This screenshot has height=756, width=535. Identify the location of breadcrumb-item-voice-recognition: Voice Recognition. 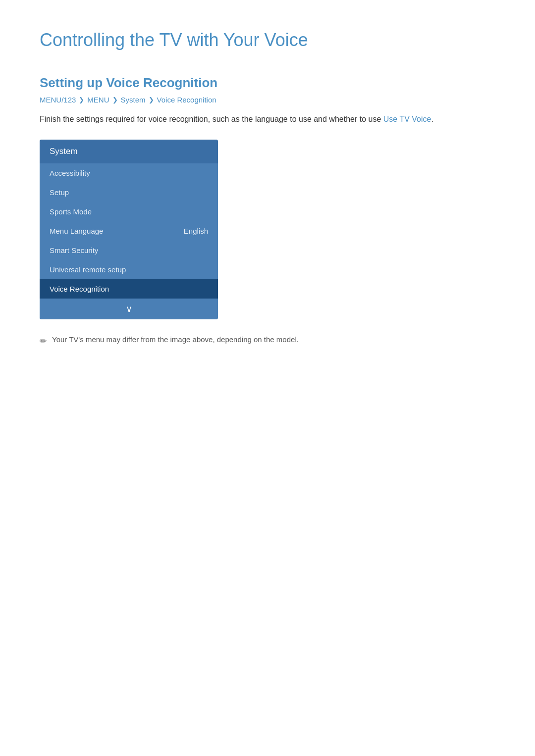
(187, 100).